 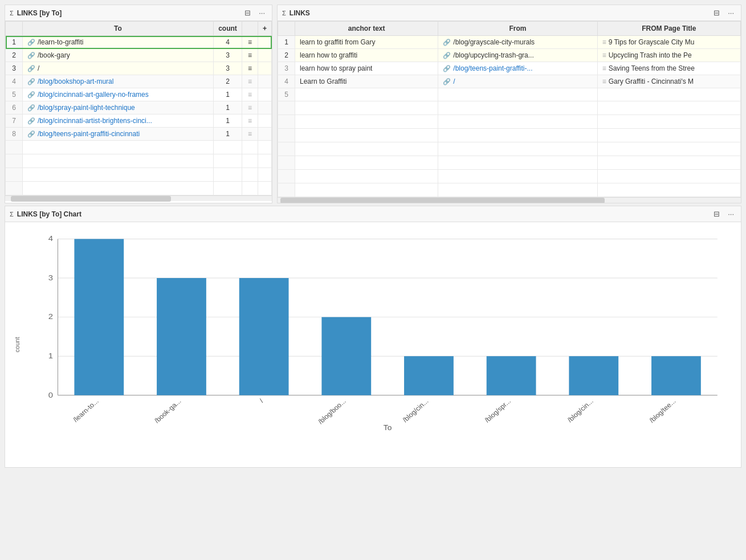 I want to click on count-cell: 3, so click(x=227, y=56).